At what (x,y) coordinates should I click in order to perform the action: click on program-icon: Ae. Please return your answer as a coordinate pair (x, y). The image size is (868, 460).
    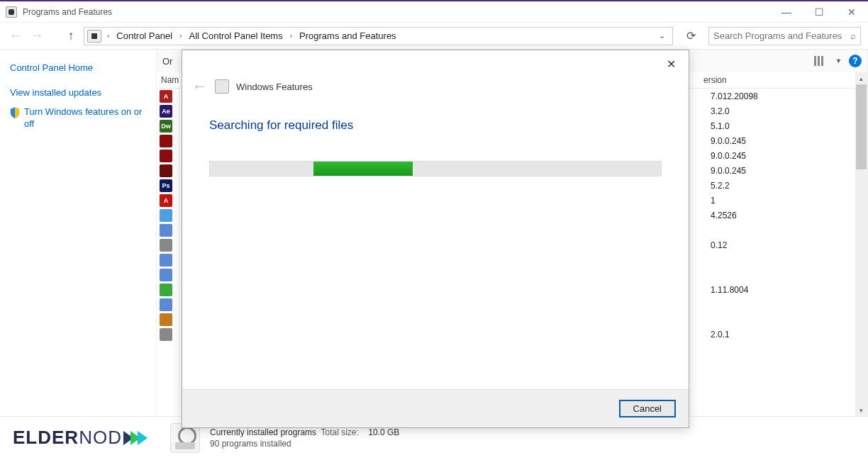
    Looking at the image, I should click on (166, 111).